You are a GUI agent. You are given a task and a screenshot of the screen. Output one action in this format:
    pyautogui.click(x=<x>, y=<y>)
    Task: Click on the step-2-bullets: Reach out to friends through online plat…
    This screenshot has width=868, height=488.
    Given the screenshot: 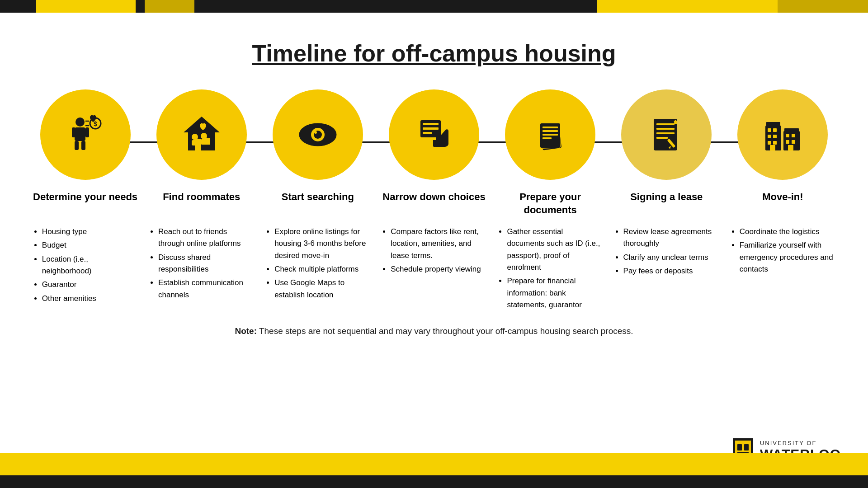 What is the action you would take?
    pyautogui.click(x=202, y=264)
    